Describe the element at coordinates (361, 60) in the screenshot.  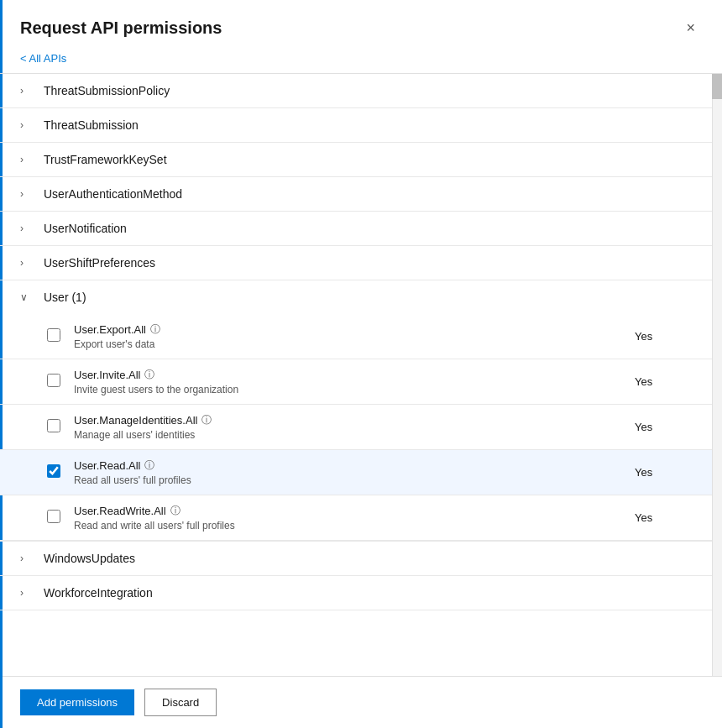
I see `back-link: < All APIs` at that location.